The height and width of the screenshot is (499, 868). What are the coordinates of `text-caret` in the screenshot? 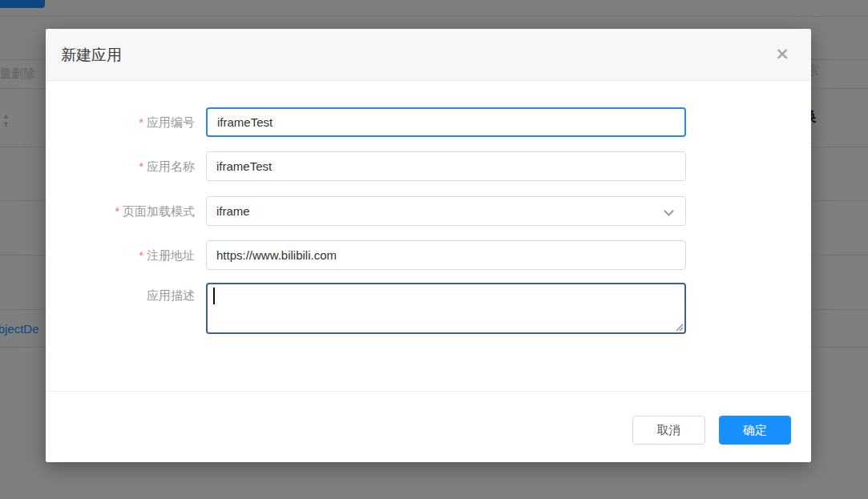 It's located at (214, 296).